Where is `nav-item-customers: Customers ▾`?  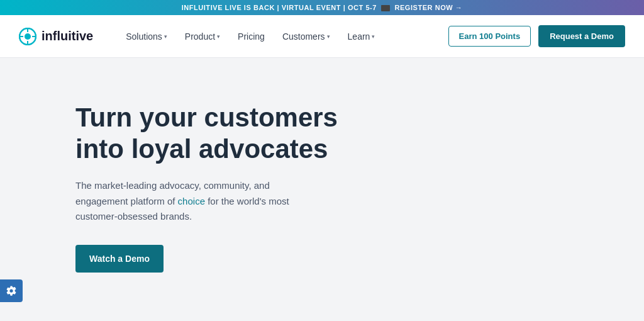 nav-item-customers: Customers ▾ is located at coordinates (306, 37).